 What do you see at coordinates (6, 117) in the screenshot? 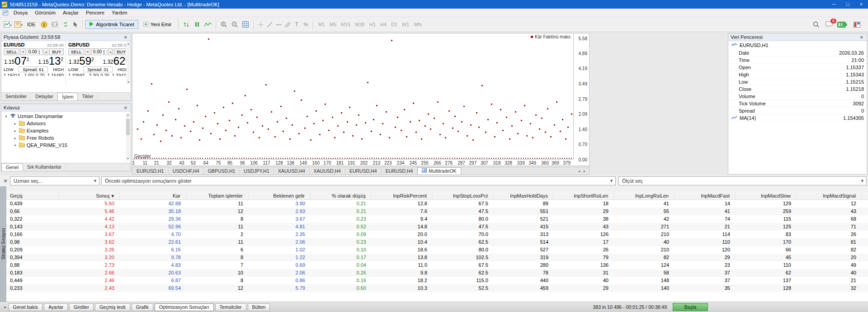
I see `chevron-down-icon: ▾` at bounding box center [6, 117].